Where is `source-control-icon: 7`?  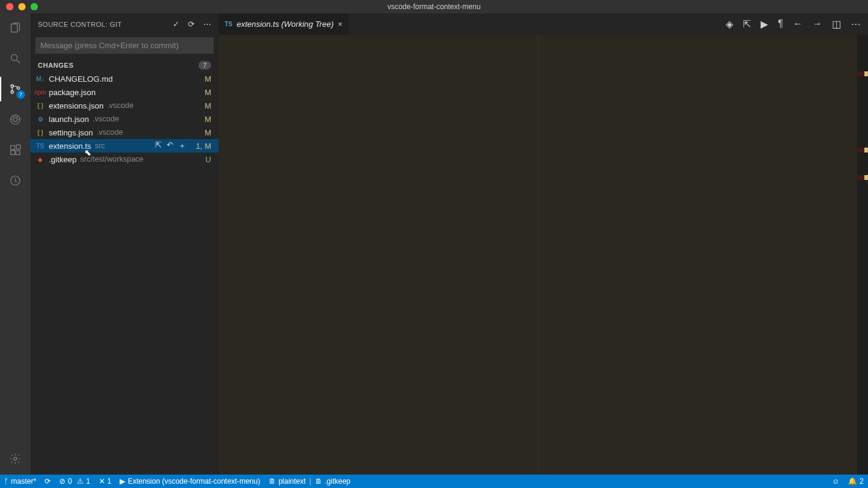 source-control-icon: 7 is located at coordinates (15, 89).